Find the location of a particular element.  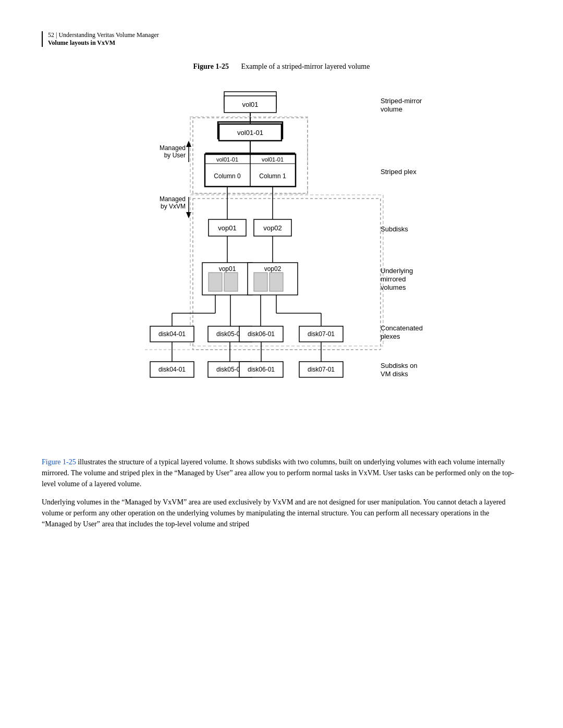

page-number: 52 is located at coordinates (51, 35).